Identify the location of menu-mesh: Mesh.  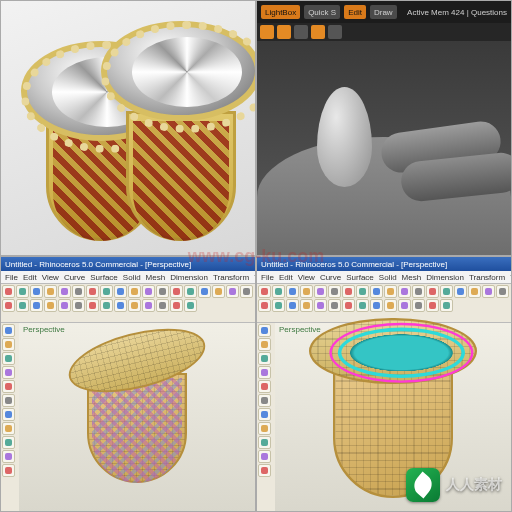
(156, 278).